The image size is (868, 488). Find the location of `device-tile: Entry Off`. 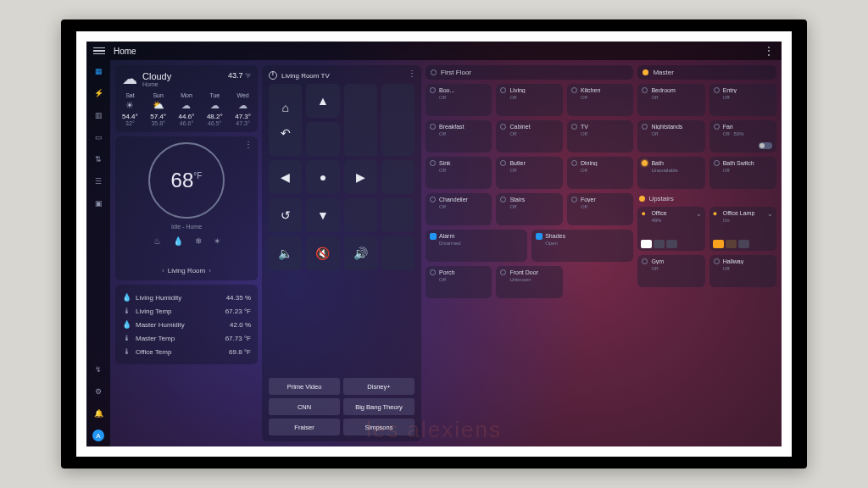

device-tile: Entry Off is located at coordinates (743, 100).